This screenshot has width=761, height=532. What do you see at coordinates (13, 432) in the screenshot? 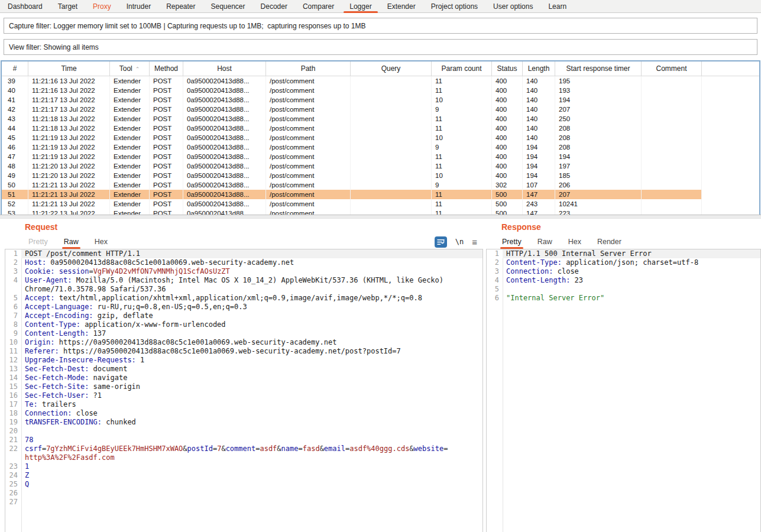
I see `line-number: 20` at bounding box center [13, 432].